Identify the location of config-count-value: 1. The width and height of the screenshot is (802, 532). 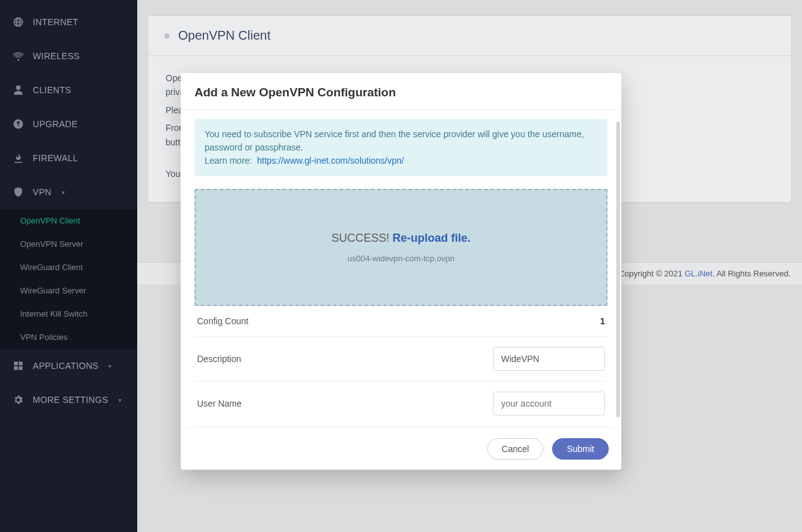
(602, 321).